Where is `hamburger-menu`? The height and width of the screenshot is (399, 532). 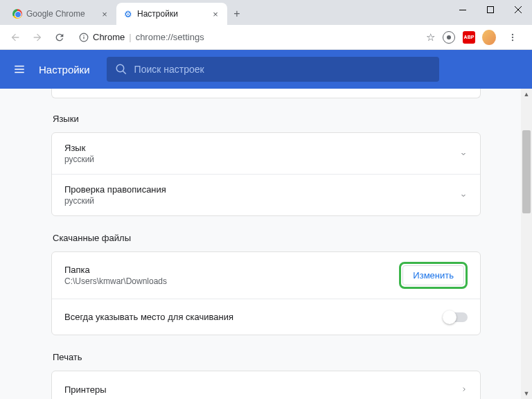
hamburger-menu is located at coordinates (19, 69).